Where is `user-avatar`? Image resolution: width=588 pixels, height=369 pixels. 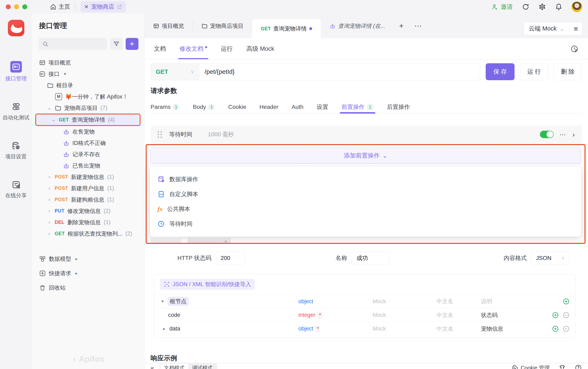 user-avatar is located at coordinates (577, 7).